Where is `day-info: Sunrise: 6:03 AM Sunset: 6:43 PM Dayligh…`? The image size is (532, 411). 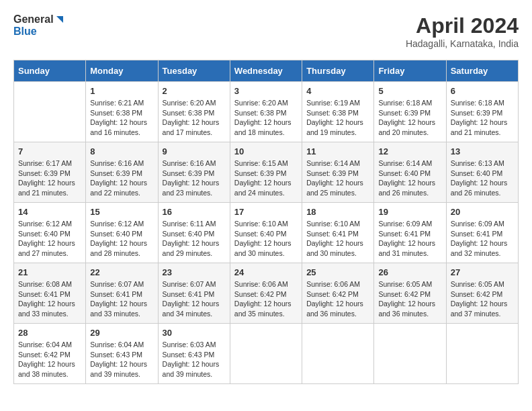
day-info: Sunrise: 6:03 AM Sunset: 6:43 PM Dayligh… is located at coordinates (194, 360).